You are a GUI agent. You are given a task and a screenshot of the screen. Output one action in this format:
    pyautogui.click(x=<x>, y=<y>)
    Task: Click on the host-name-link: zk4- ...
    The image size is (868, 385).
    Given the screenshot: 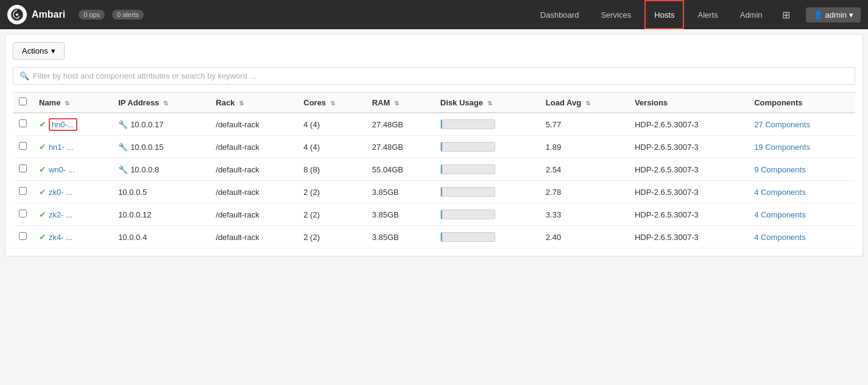 What is the action you would take?
    pyautogui.click(x=61, y=238)
    